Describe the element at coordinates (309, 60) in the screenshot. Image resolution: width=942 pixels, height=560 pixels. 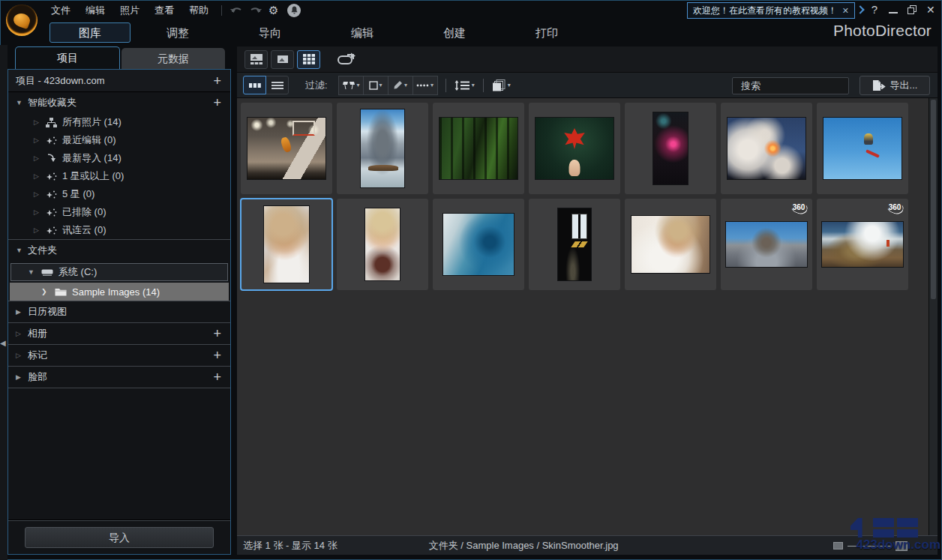
I see `view-mode-grid-button` at that location.